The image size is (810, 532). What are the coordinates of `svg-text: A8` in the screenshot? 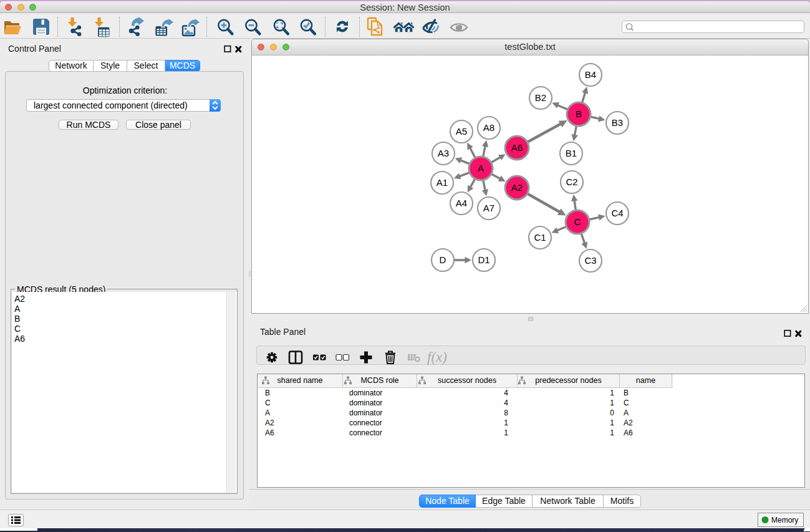 It's located at (489, 127).